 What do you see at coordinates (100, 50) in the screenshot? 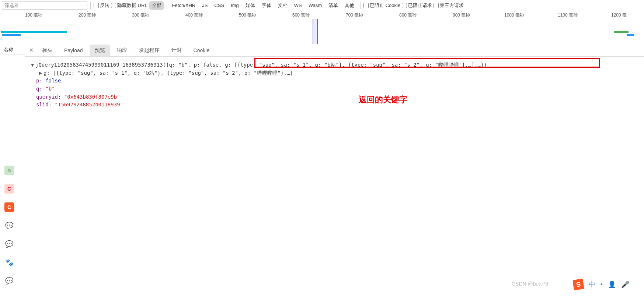
I see `tab-preview: 预览` at bounding box center [100, 50].